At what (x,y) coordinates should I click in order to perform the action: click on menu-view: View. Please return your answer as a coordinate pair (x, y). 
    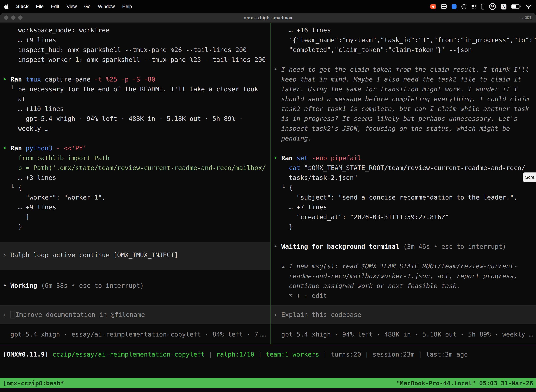
    Looking at the image, I should click on (72, 6).